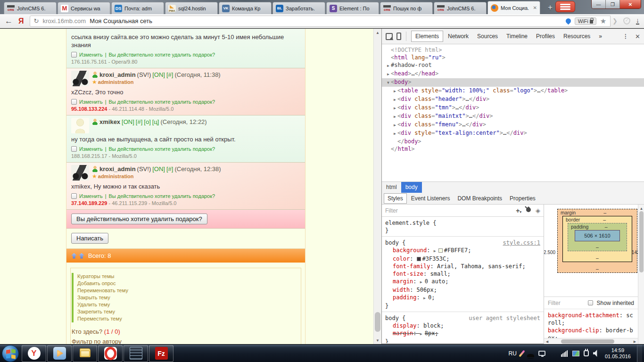 Image resolution: width=644 pixels, height=362 pixels. What do you see at coordinates (630, 4) in the screenshot?
I see `close-window-button: ✕` at bounding box center [630, 4].